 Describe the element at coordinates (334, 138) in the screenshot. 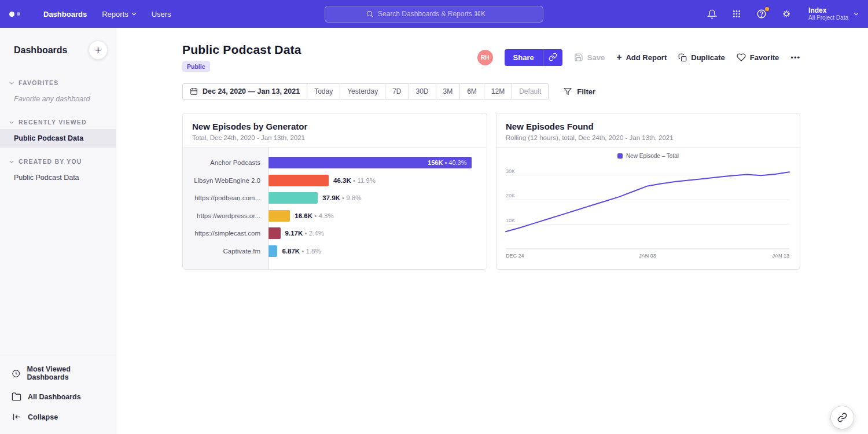

I see `bar-chart-subtitle: Total, Dec 24th, 2020 - Jan 13th, 2021` at that location.